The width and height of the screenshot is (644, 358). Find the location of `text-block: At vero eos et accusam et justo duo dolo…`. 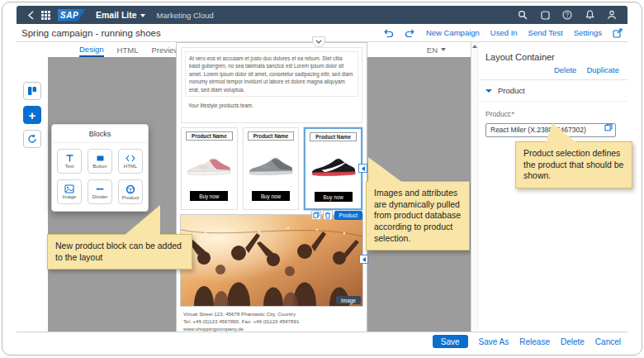

text-block: At vero eos et accusam et justo duo dolo… is located at coordinates (272, 85).